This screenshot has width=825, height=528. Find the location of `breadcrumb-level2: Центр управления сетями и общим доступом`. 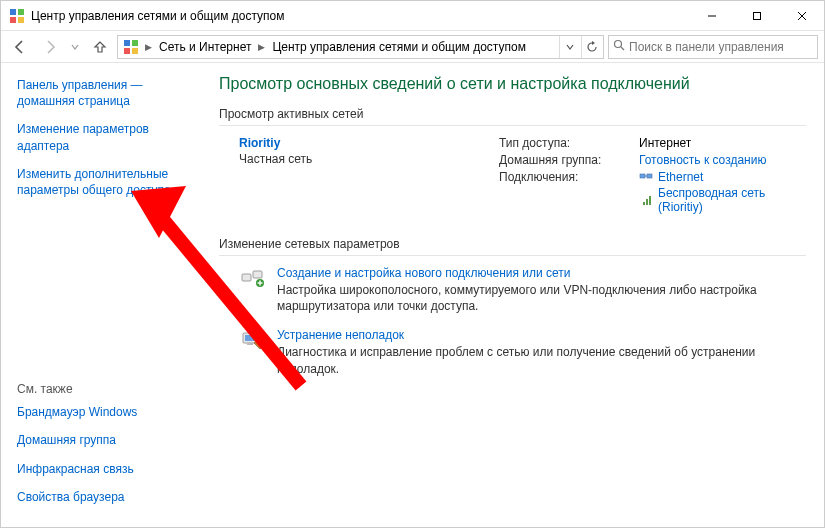

breadcrumb-level2: Центр управления сетями и общим доступом is located at coordinates (399, 47).